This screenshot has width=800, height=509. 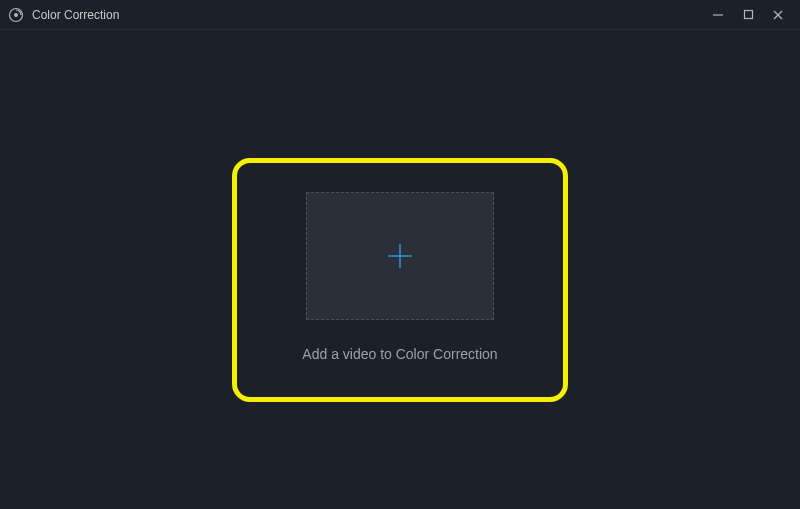 I want to click on window-title: Color Correction, so click(x=76, y=15).